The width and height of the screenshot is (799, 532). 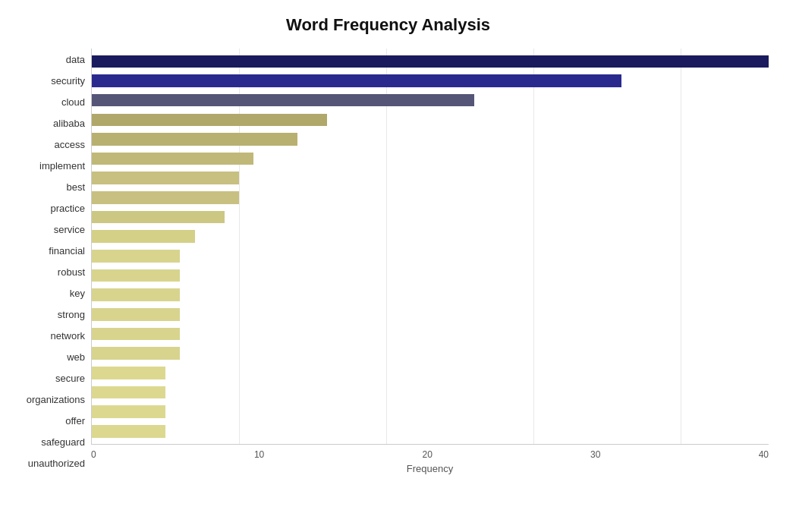 What do you see at coordinates (46, 208) in the screenshot?
I see `y-axis-label: practice` at bounding box center [46, 208].